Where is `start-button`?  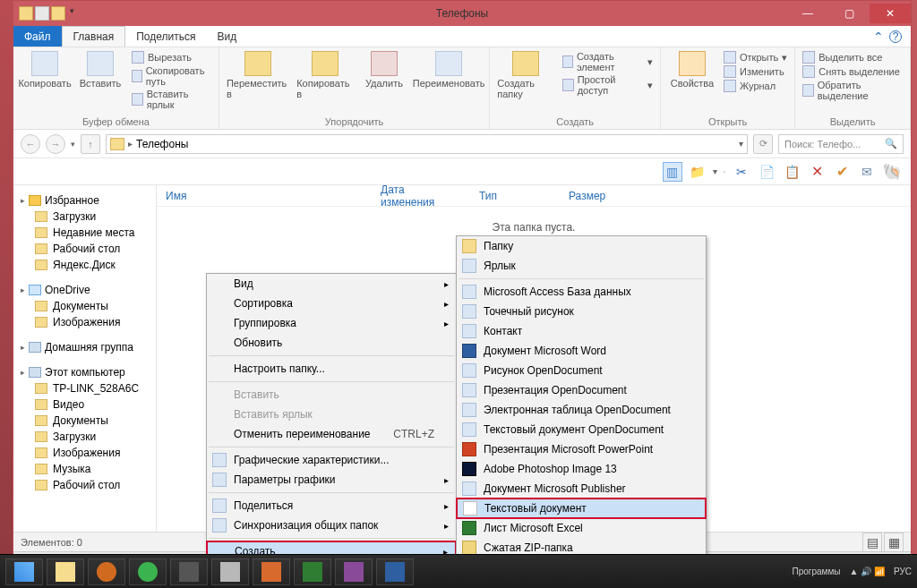 start-button is located at coordinates (24, 572).